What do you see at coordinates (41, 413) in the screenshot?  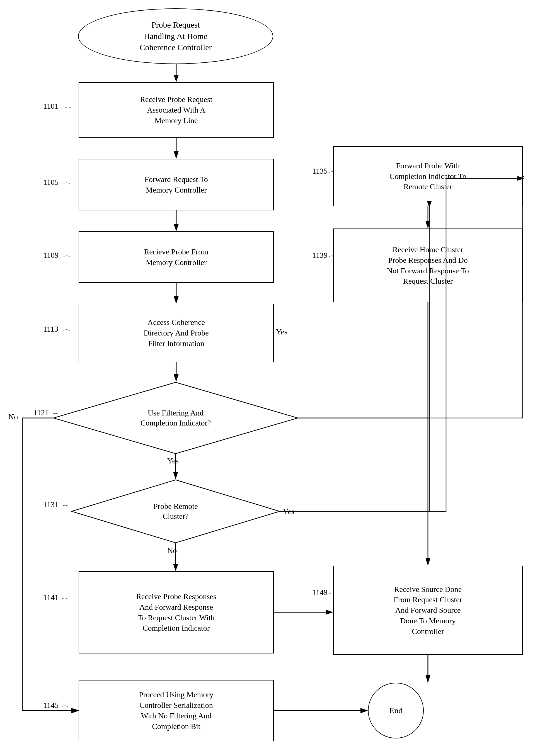 I see `label-1121: 1121` at bounding box center [41, 413].